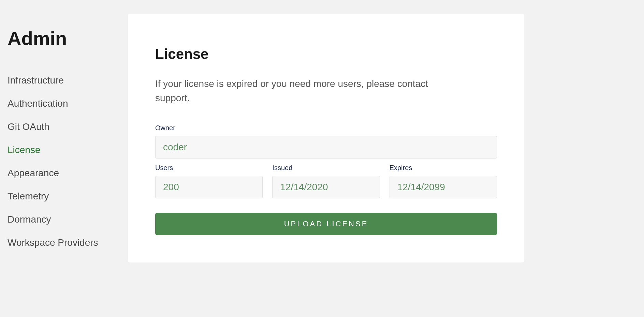  I want to click on users-group: Users, so click(209, 181).